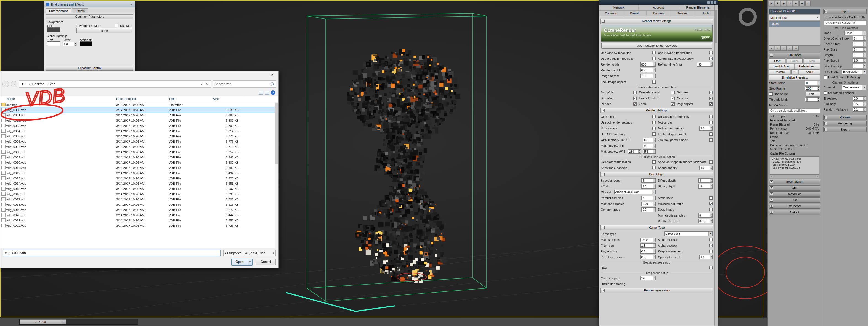 The width and height of the screenshot is (868, 326). I want to click on dropdown-field: Ambient Occlusion▼, so click(635, 192).